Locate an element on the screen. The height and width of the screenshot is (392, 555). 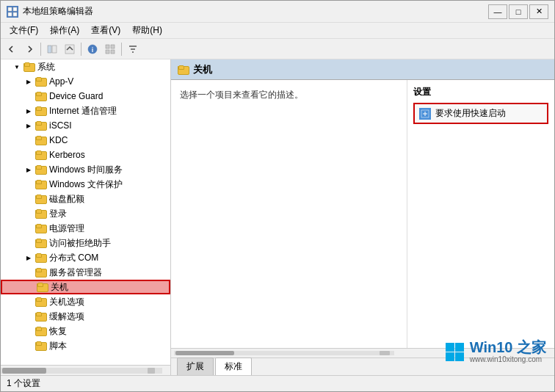
menu-file: 文件(F) is located at coordinates (23, 31).